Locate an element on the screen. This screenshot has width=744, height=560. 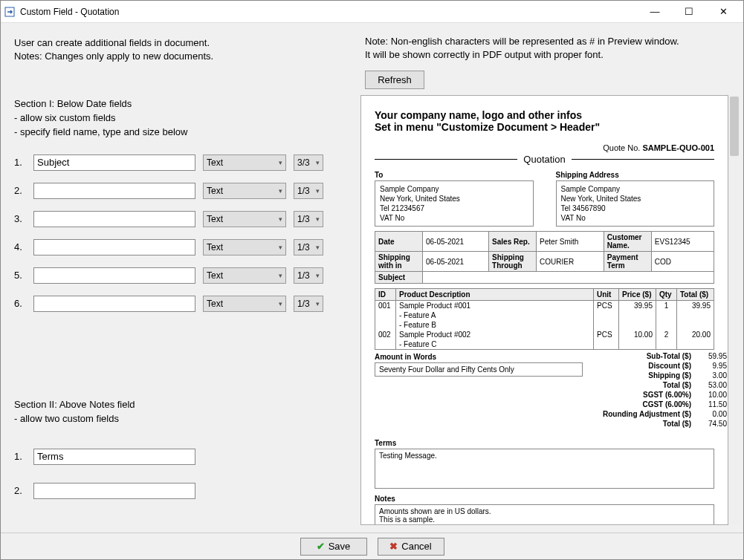
scrollbar-thumb is located at coordinates (734, 126).